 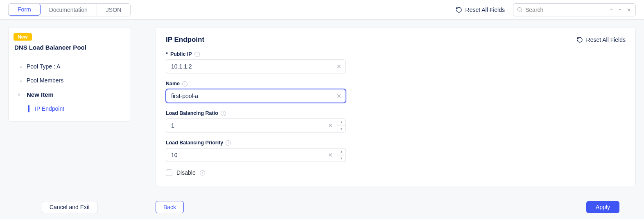 I want to click on search-icon, so click(x=520, y=10).